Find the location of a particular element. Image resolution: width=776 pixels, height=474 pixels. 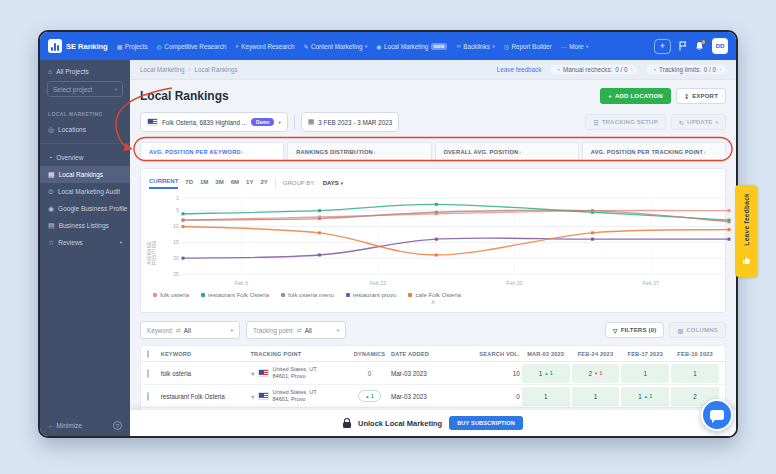

add-button: + is located at coordinates (662, 46).